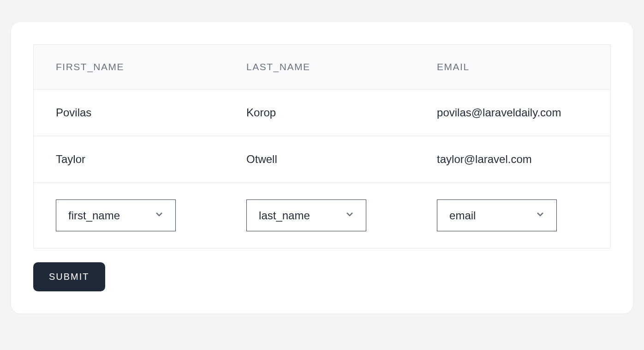 This screenshot has height=350, width=644. I want to click on cell-select-first-name: first_name, so click(129, 216).